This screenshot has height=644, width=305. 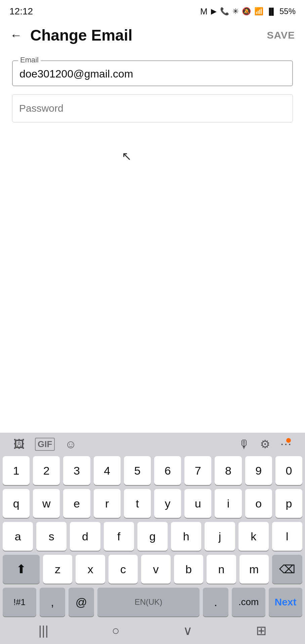 What do you see at coordinates (116, 631) in the screenshot?
I see `nav-home: ○` at bounding box center [116, 631].